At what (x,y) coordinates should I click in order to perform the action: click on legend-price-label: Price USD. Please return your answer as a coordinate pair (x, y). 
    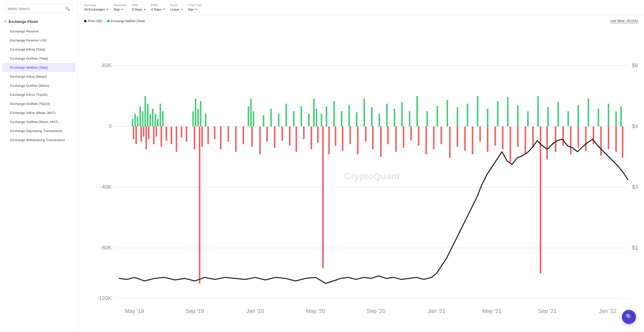
    Looking at the image, I should click on (95, 21).